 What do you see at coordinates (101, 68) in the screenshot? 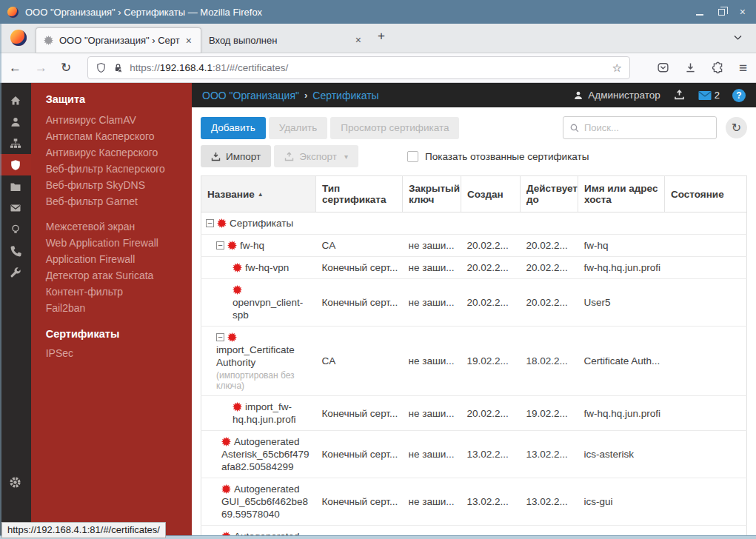
I see `tracking-shield-icon` at bounding box center [101, 68].